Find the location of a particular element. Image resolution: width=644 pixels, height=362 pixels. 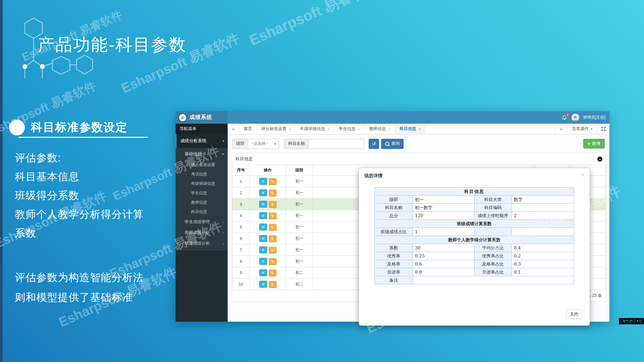

tabs-scroll-left-button: « is located at coordinates (234, 129).